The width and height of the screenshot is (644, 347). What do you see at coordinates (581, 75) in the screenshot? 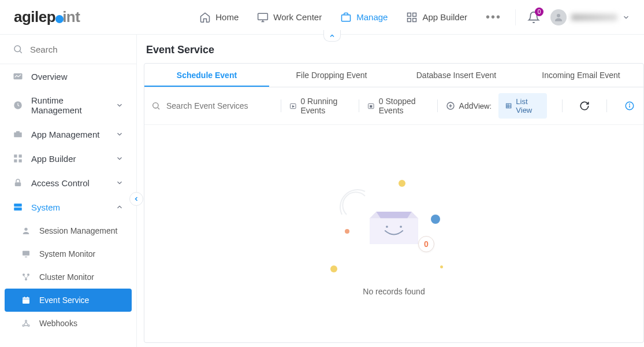
I see `tab-incoming-email: Incoming Email Event` at bounding box center [581, 75].